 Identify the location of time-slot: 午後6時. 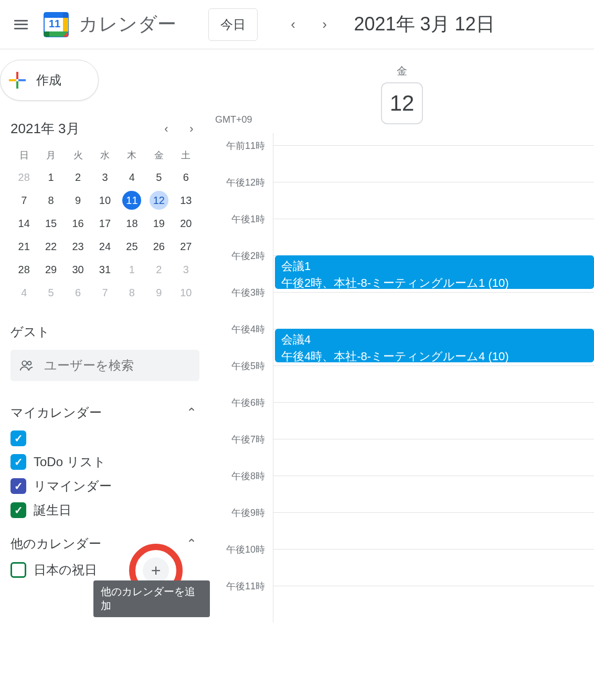
(433, 421).